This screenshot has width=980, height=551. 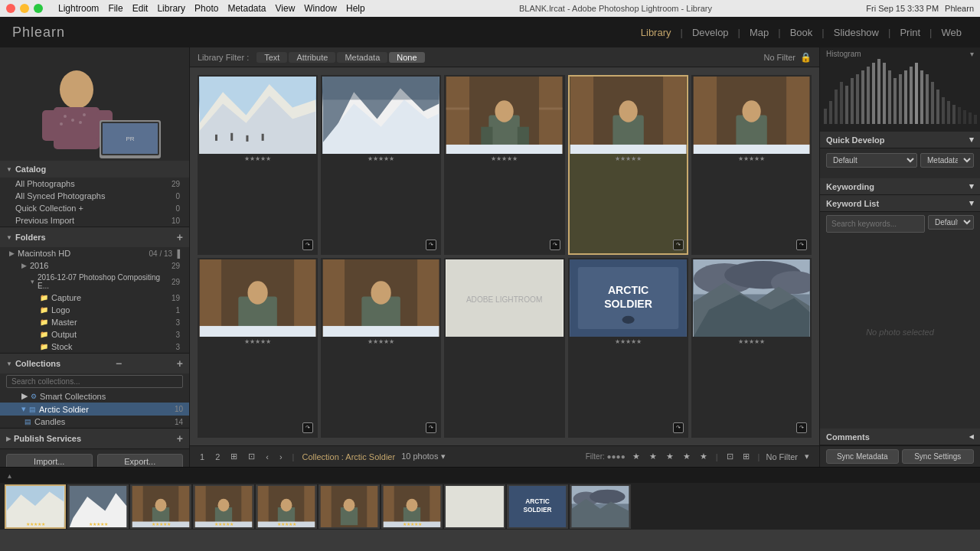 I want to click on collection-arctic-soldier: ▾ ▤ Arctic Soldier 10, so click(x=95, y=409).